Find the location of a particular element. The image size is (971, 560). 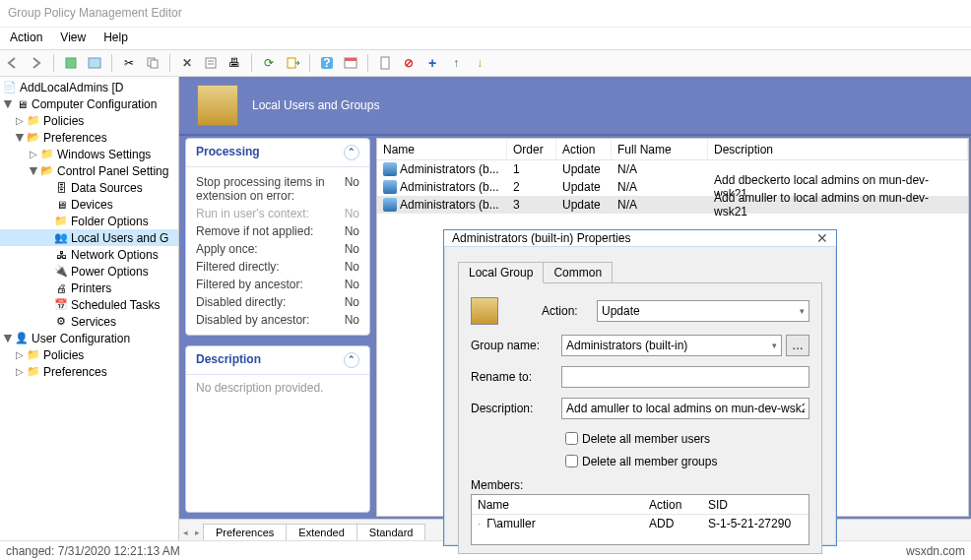

help-icon: ? is located at coordinates (327, 63).